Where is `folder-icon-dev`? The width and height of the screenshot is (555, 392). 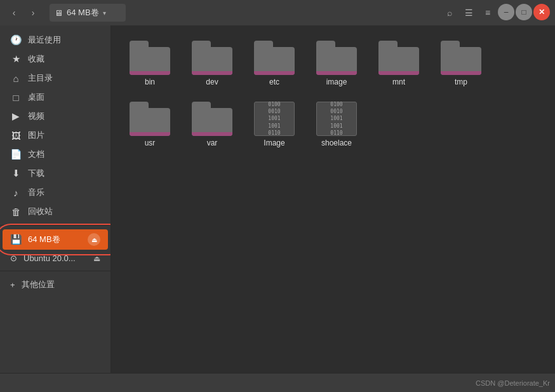 folder-icon-dev is located at coordinates (212, 58).